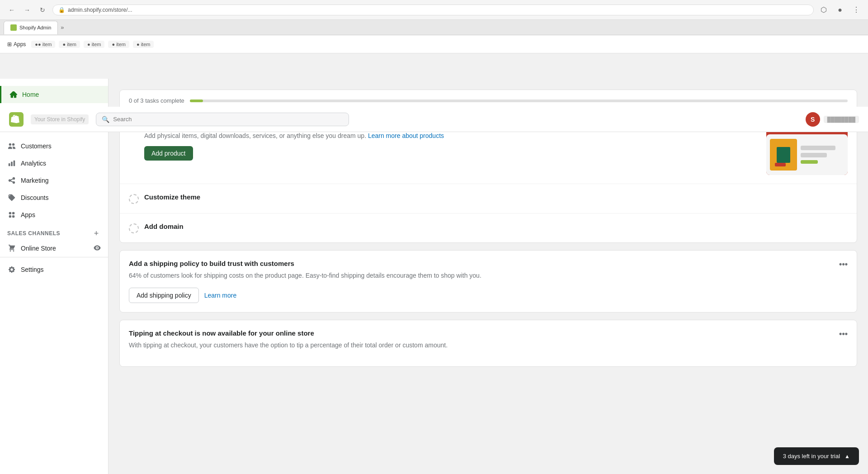  Describe the element at coordinates (54, 270) in the screenshot. I see `sidebar-item-settings: Settings` at that location.